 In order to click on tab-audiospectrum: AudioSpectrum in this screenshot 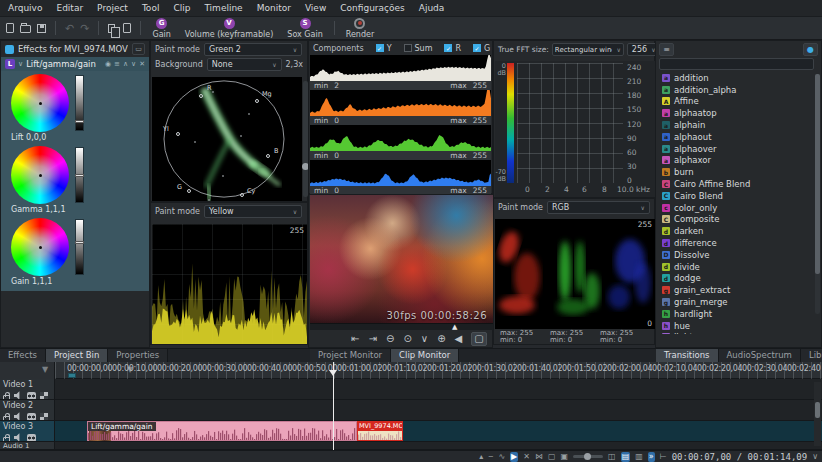, I will do `click(760, 356)`.